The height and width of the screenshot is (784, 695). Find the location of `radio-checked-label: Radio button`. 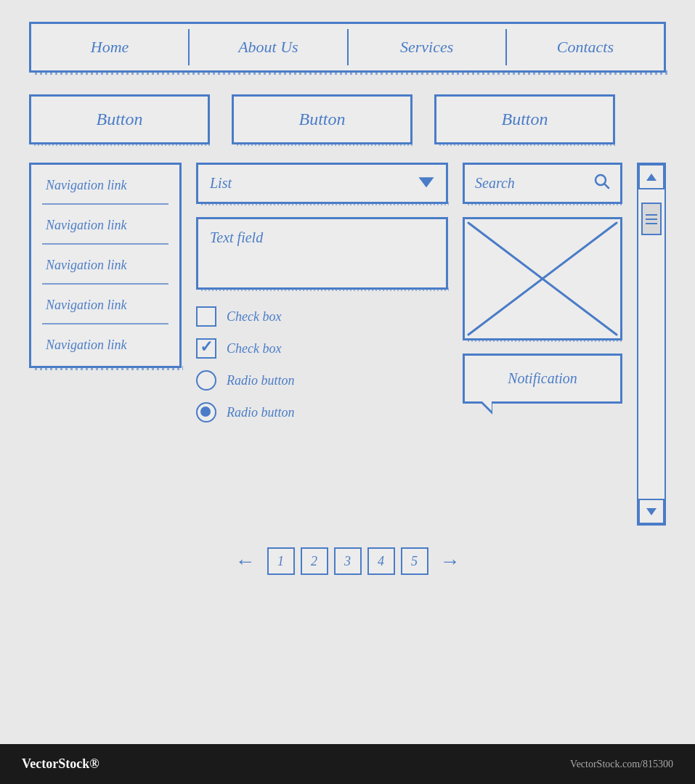

radio-checked-label: Radio button is located at coordinates (261, 412).